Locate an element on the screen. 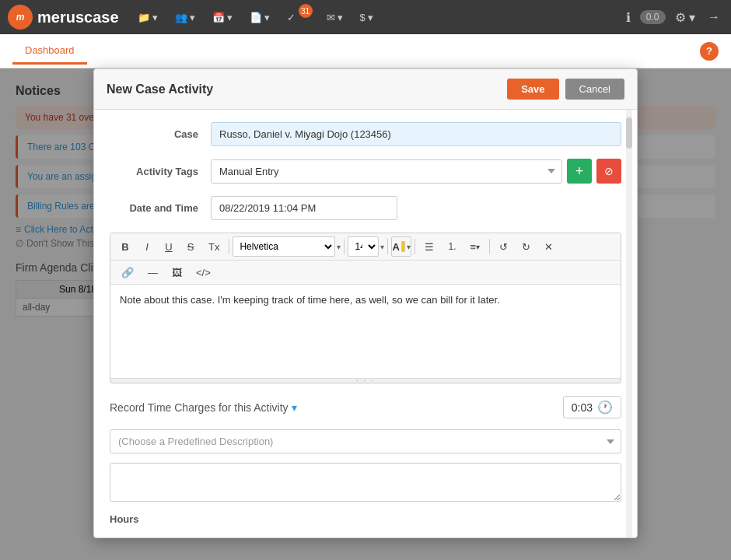  predefined-description-select: (Choose a Predefined Description) is located at coordinates (366, 442).